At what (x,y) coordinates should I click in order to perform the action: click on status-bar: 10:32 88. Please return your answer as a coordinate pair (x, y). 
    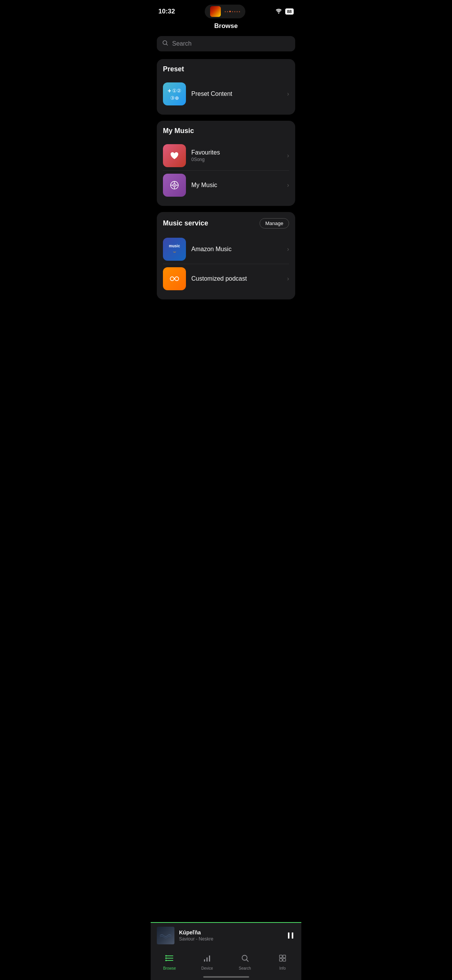
    Looking at the image, I should click on (226, 10).